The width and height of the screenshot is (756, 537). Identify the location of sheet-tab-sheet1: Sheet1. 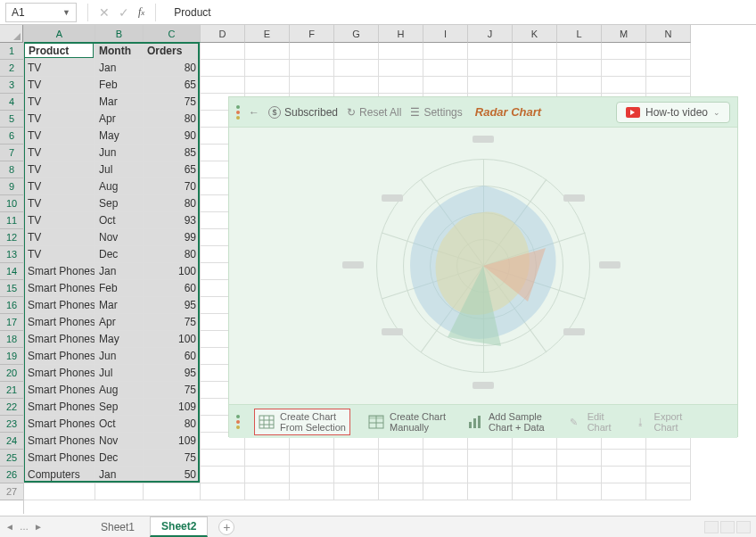
(118, 527).